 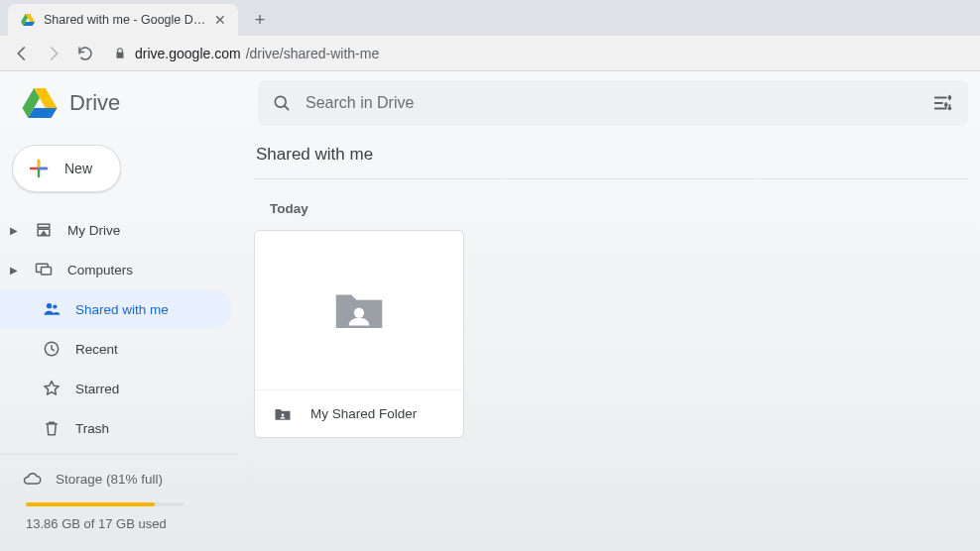 I want to click on cloud-icon, so click(x=32, y=479).